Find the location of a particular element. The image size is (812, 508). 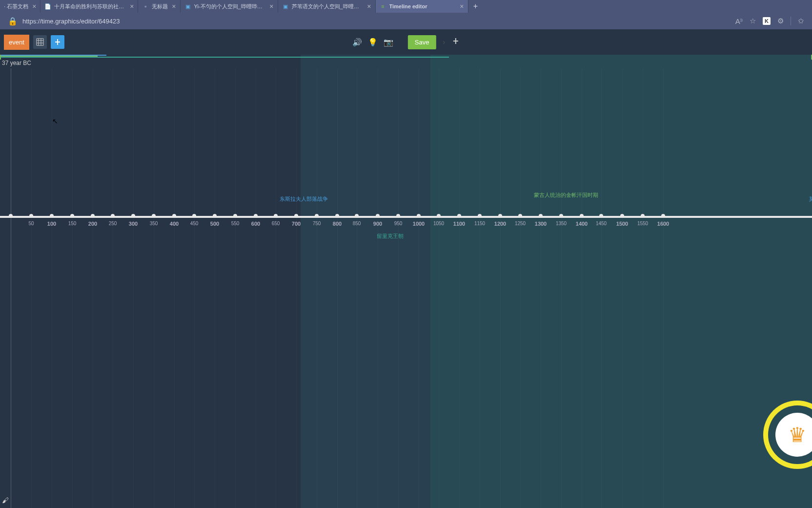

event-label: 东斯拉夫人部落战争 is located at coordinates (304, 199).